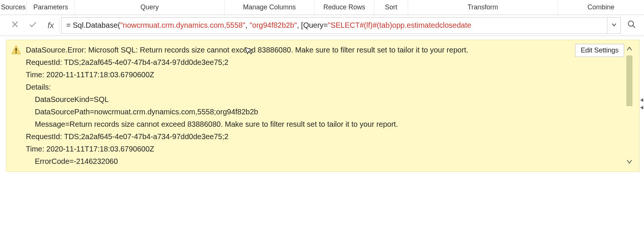  What do you see at coordinates (13, 8) in the screenshot?
I see `ribbon-group-sources: Sources` at bounding box center [13, 8].